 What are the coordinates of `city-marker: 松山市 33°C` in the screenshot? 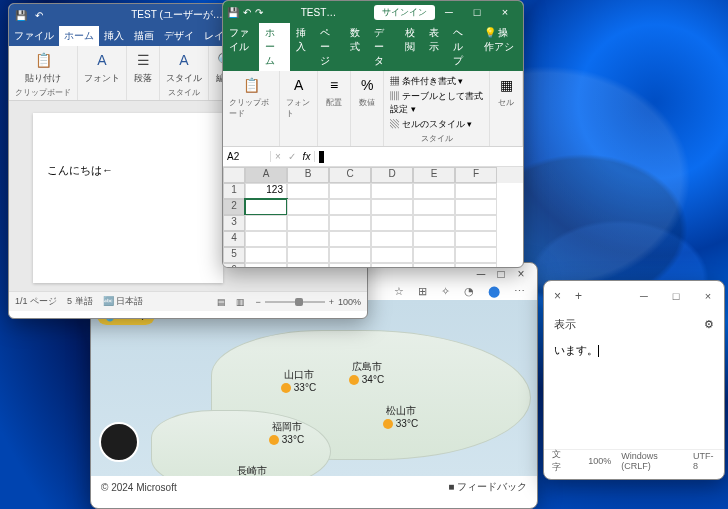 It's located at (400, 416).